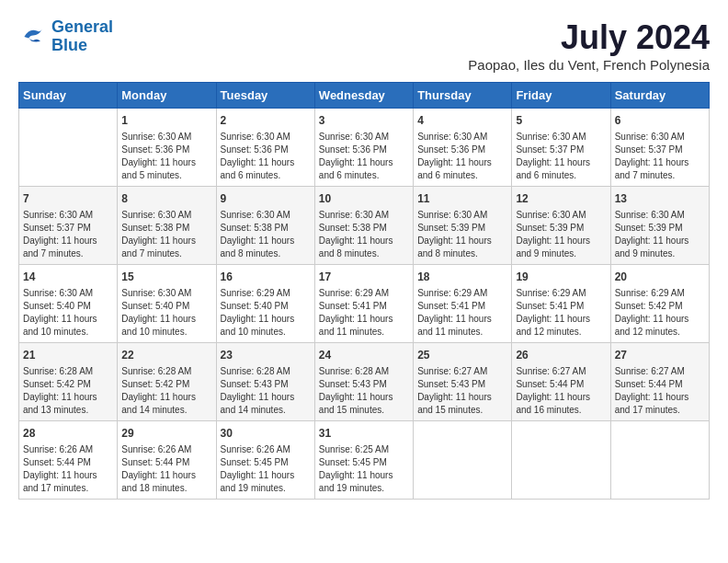  Describe the element at coordinates (561, 147) in the screenshot. I see `calendar-cell: 5Sunrise: 6:30 AM Sunset: 5:37 PM Daylig…` at that location.